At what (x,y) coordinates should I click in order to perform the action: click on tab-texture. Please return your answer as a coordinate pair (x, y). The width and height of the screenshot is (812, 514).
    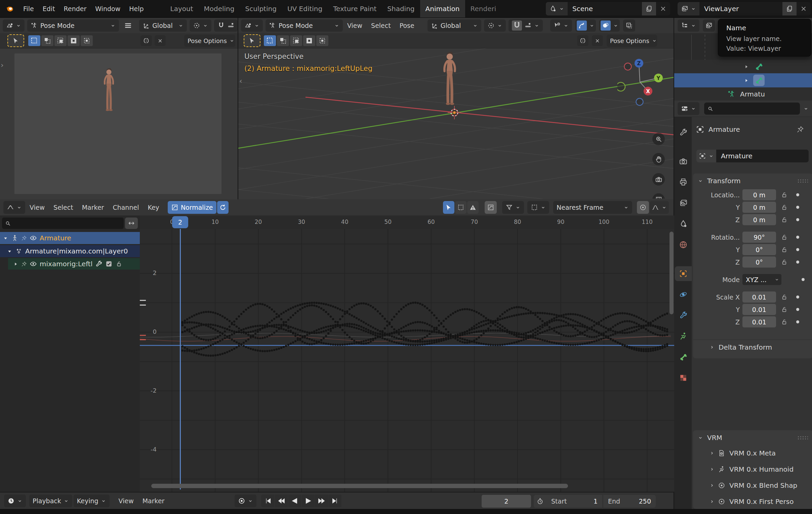
    Looking at the image, I should click on (683, 378).